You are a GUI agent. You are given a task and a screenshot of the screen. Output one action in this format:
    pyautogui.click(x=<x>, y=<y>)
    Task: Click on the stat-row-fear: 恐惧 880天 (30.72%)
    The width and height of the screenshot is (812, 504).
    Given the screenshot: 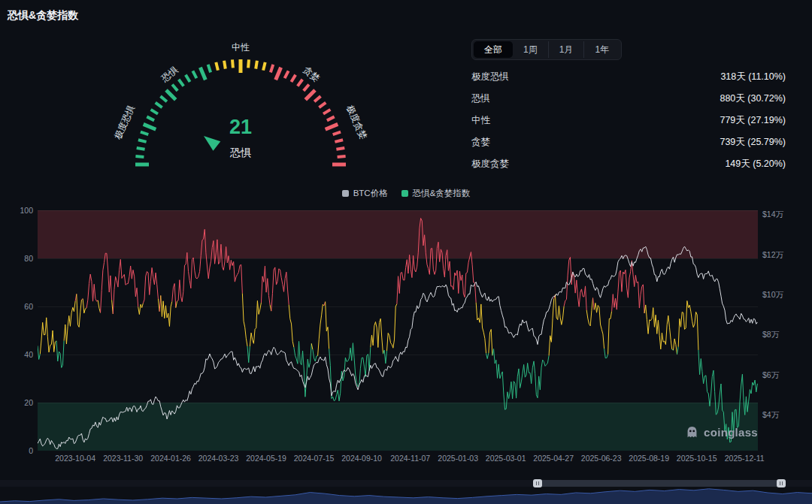 What is the action you would take?
    pyautogui.click(x=629, y=99)
    